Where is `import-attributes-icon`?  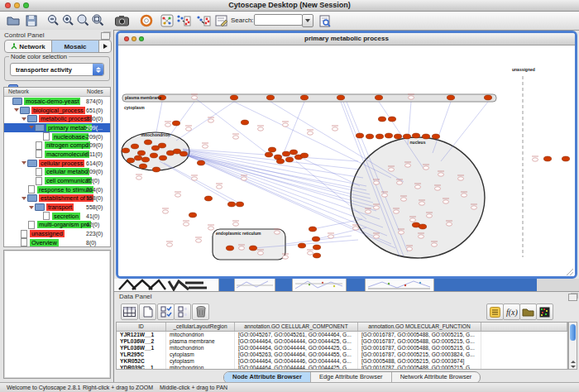 import-attributes-icon is located at coordinates (528, 312).